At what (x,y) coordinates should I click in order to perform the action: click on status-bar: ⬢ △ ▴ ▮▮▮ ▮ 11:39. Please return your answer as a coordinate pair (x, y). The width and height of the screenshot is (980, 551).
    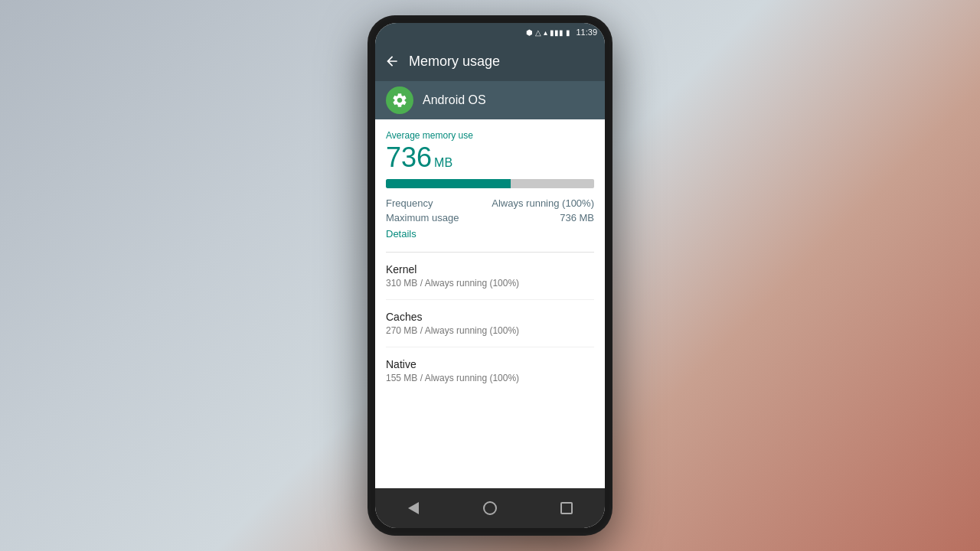
    Looking at the image, I should click on (490, 32).